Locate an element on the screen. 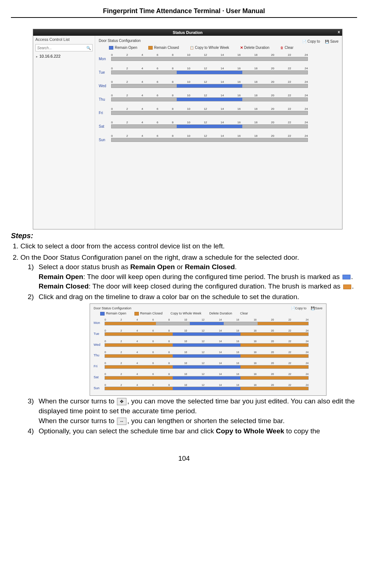  move-cursor-icon: ✥ is located at coordinates (122, 402).